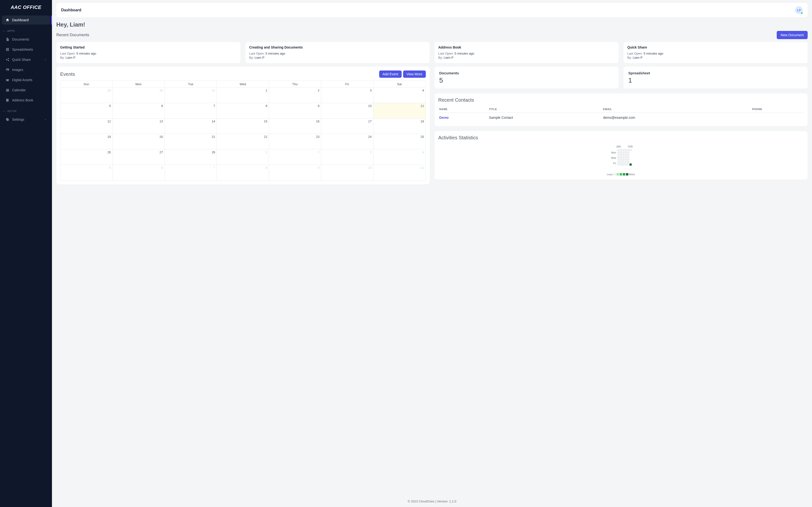  Describe the element at coordinates (347, 126) in the screenshot. I see `calendar-day: 17` at that location.